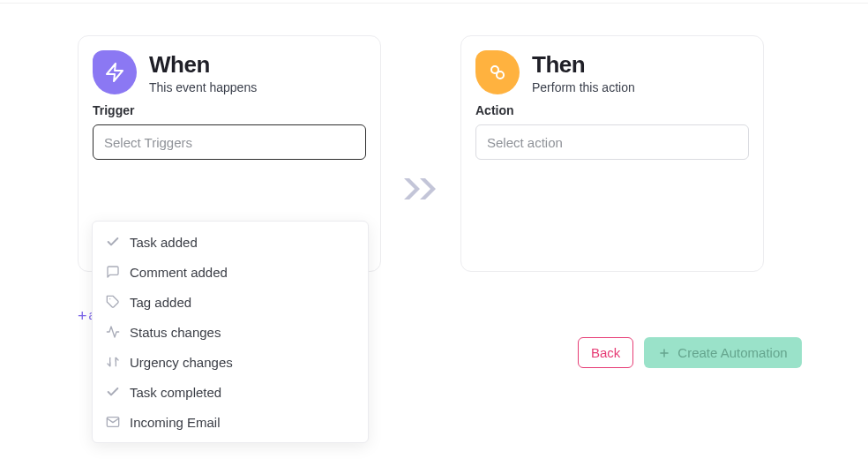 Image resolution: width=868 pixels, height=474 pixels. Describe the element at coordinates (584, 72) in the screenshot. I see `then-title-block: Then Perform this action` at that location.